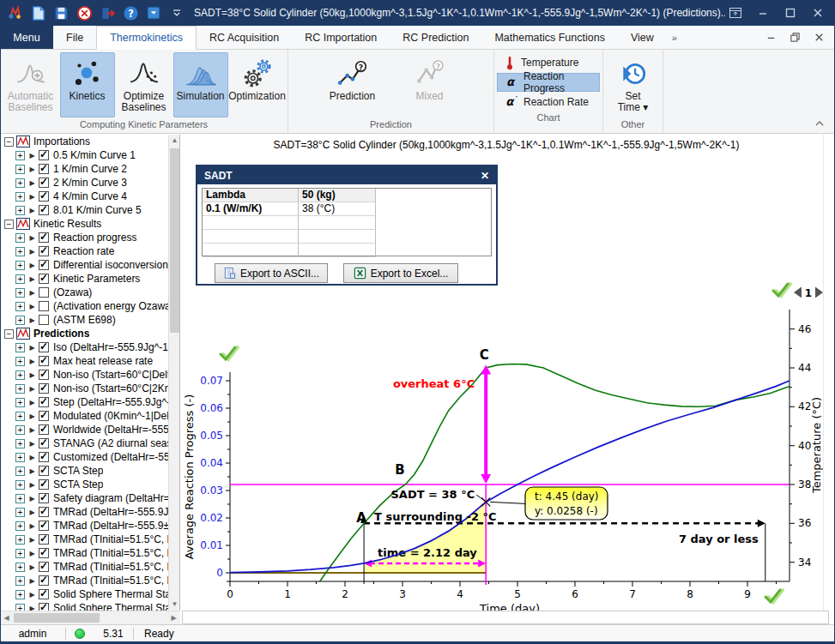 The width and height of the screenshot is (835, 644). What do you see at coordinates (84, 141) in the screenshot?
I see `tree-item: −Importations` at bounding box center [84, 141].